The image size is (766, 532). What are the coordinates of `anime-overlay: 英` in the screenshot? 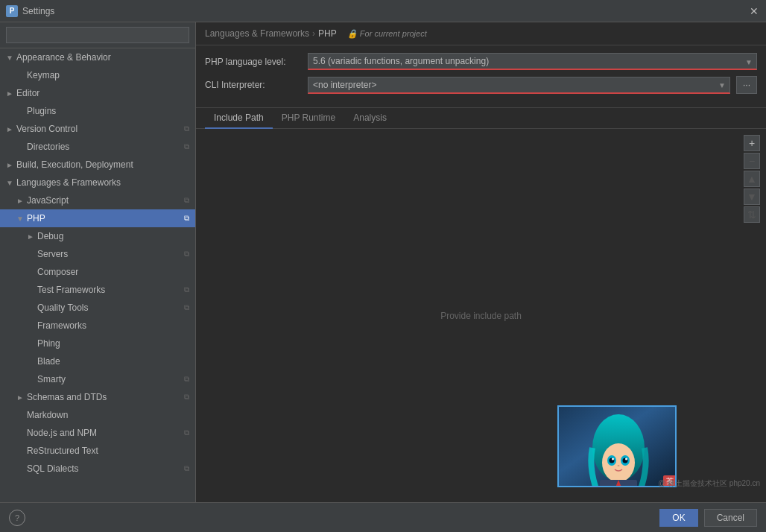 It's located at (617, 446).